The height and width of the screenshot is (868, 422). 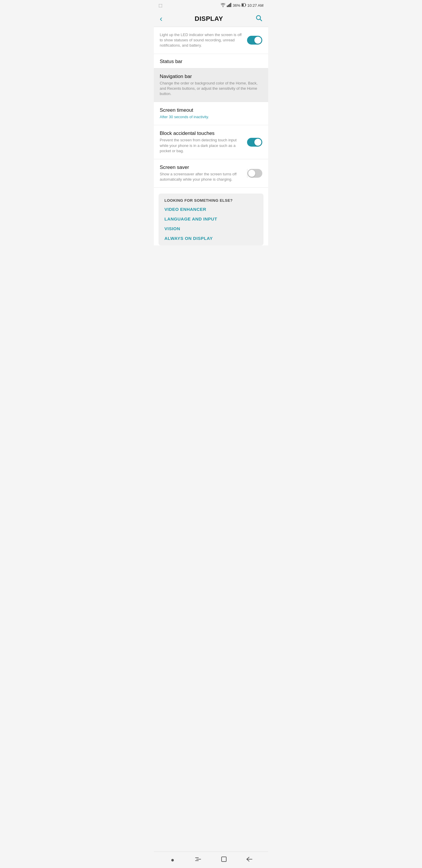 What do you see at coordinates (249, 860) in the screenshot?
I see `back-nav-icon` at bounding box center [249, 860].